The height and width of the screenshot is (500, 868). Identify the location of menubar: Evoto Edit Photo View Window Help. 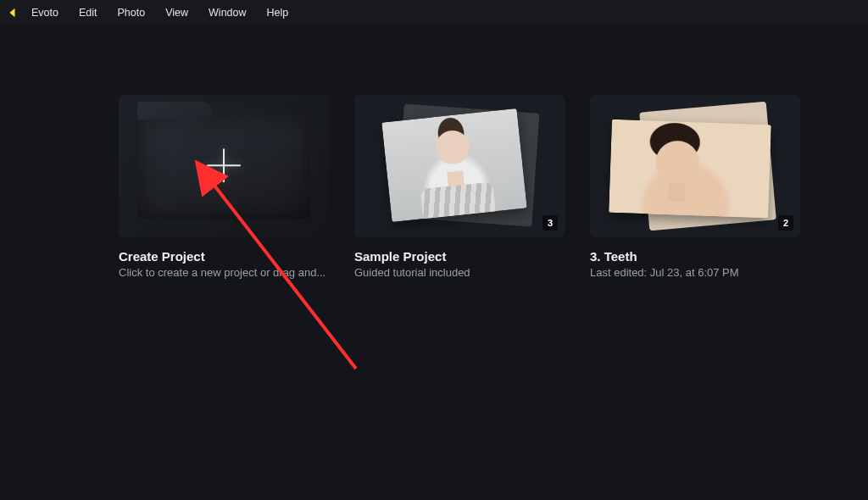
(434, 13).